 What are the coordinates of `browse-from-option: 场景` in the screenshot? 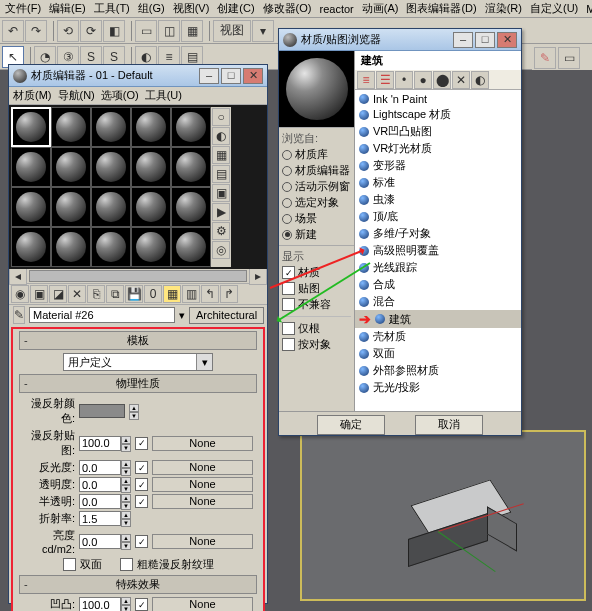 It's located at (316, 218).